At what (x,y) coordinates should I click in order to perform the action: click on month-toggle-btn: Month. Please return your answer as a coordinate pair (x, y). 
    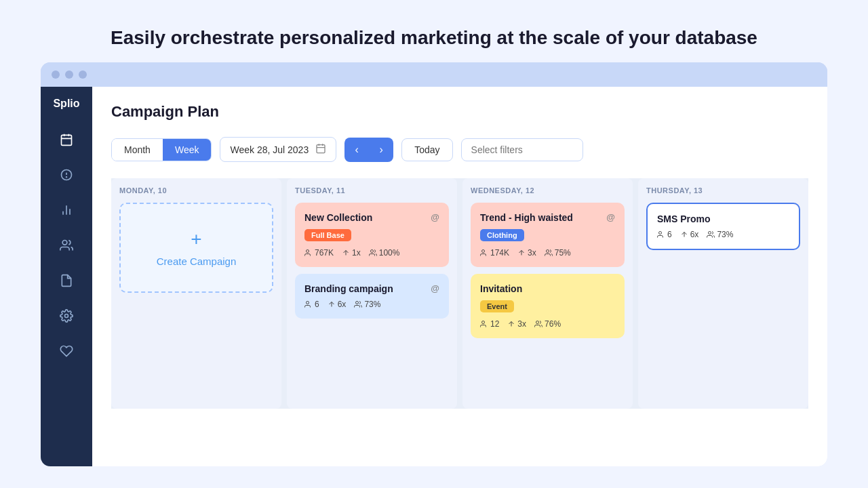
    Looking at the image, I should click on (137, 150).